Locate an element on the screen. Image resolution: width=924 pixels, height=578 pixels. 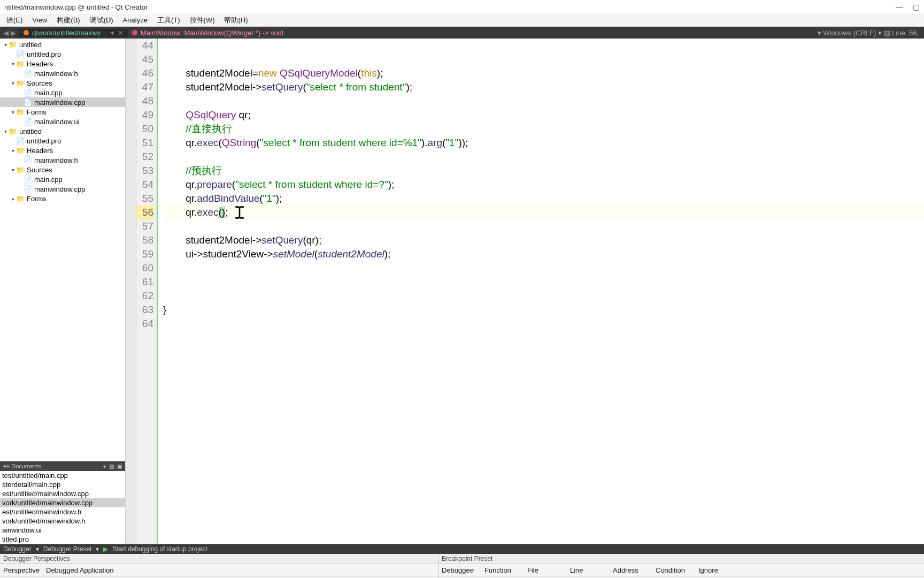
close-icon: ▣ is located at coordinates (120, 467).